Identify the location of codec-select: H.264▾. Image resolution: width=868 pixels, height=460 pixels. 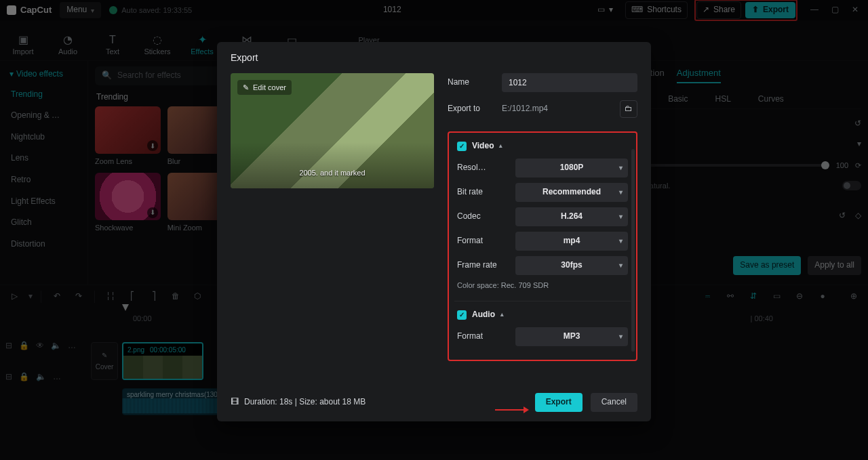
(572, 217).